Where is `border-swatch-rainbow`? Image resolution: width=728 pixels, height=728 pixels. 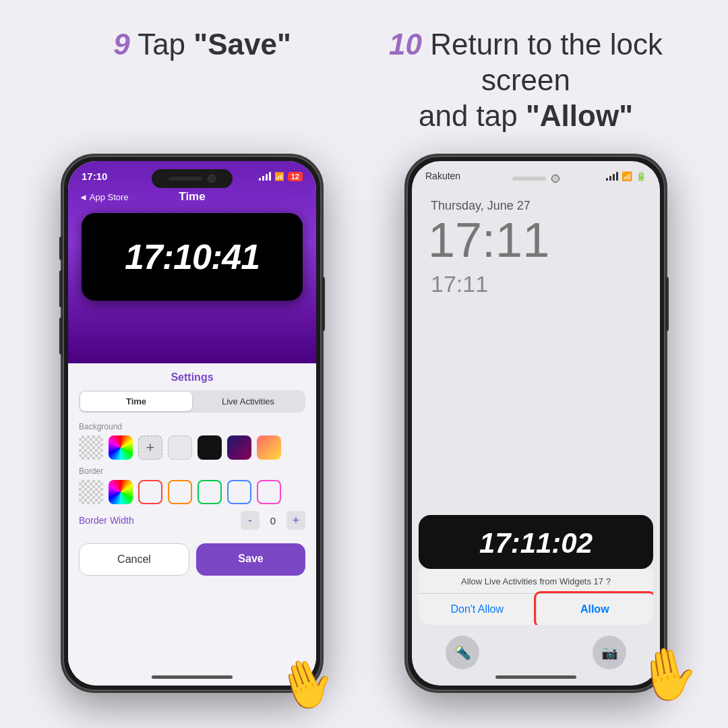 border-swatch-rainbow is located at coordinates (121, 492).